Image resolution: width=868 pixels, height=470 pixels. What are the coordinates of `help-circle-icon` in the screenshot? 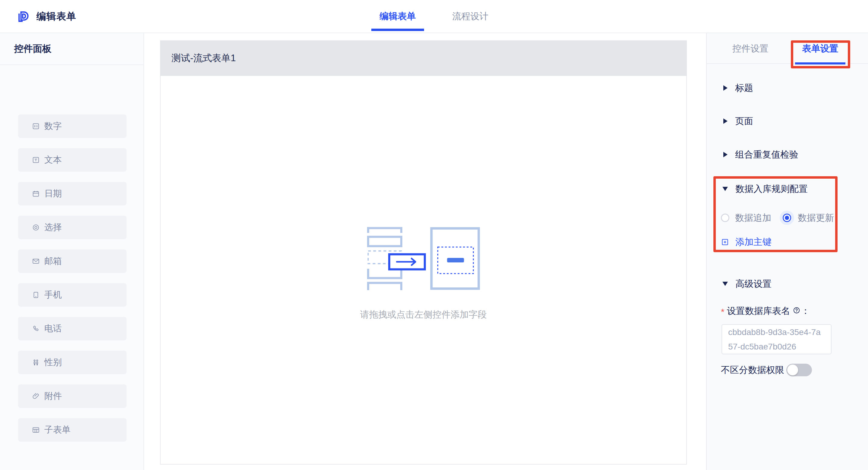 It's located at (797, 311).